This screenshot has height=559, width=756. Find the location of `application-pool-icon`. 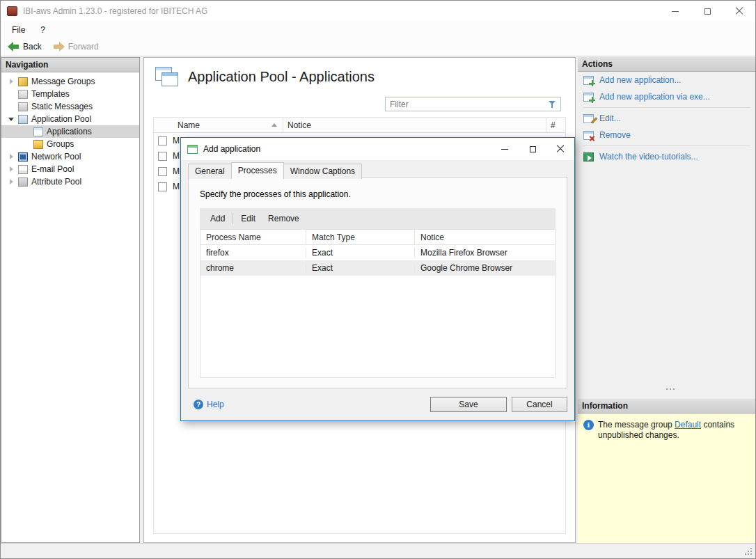

application-pool-icon is located at coordinates (23, 120).